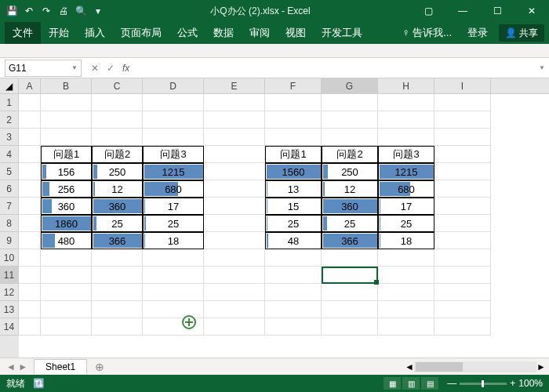 This screenshot has height=392, width=549. What do you see at coordinates (9, 275) in the screenshot?
I see `row-header: 11` at bounding box center [9, 275].